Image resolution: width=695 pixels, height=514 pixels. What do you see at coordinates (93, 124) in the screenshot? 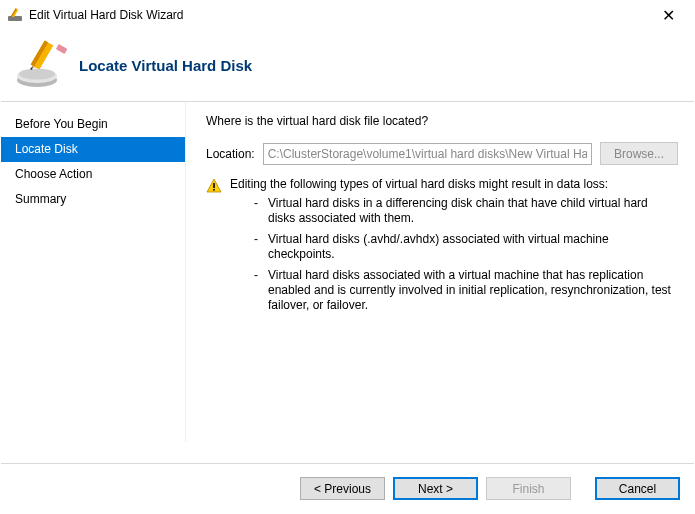
I see `step-before-you-begin: Before You Begin` at bounding box center [93, 124].